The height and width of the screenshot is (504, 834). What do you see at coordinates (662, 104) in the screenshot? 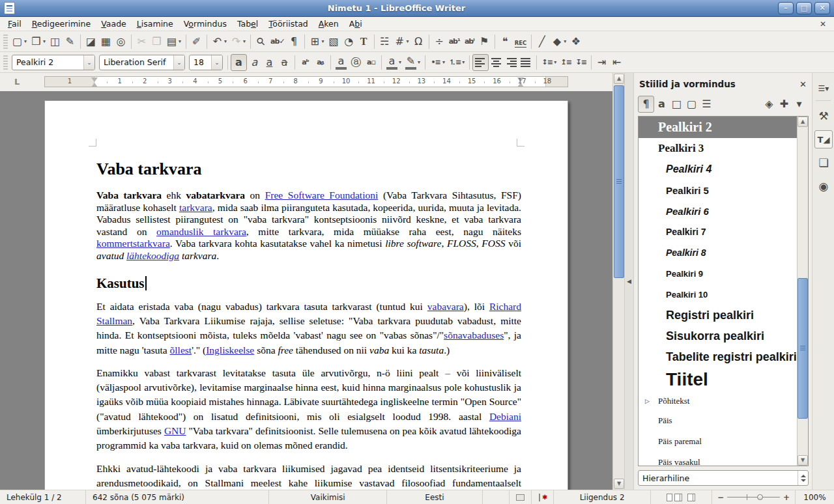
I see `character-styles-button: a` at bounding box center [662, 104].